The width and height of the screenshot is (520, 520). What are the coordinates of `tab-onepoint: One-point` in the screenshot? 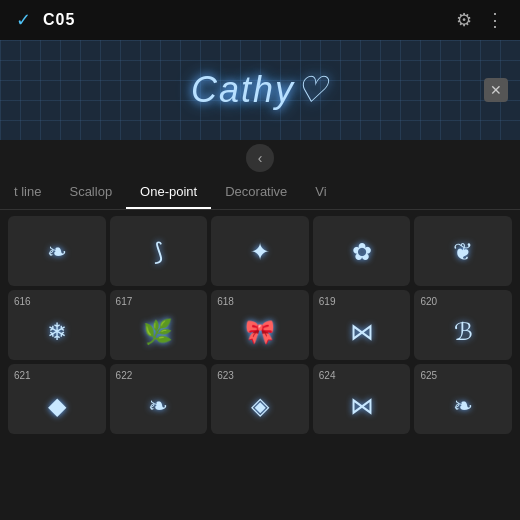 It's located at (168, 192).